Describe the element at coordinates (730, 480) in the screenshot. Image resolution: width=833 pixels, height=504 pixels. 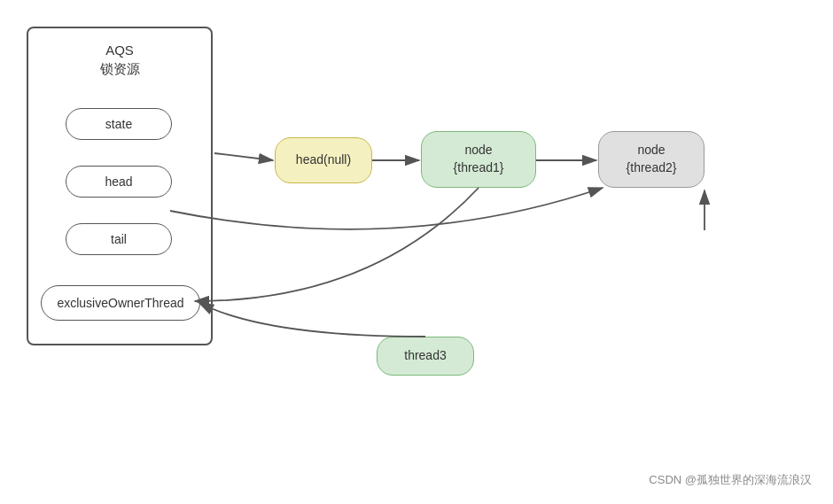
I see `watermark: CSDN @孤独世界的深海流浪汉` at that location.